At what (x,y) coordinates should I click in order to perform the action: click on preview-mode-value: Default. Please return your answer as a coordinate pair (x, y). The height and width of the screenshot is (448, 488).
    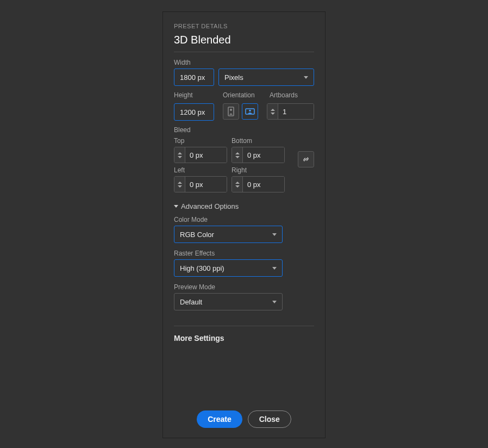
    Looking at the image, I should click on (191, 302).